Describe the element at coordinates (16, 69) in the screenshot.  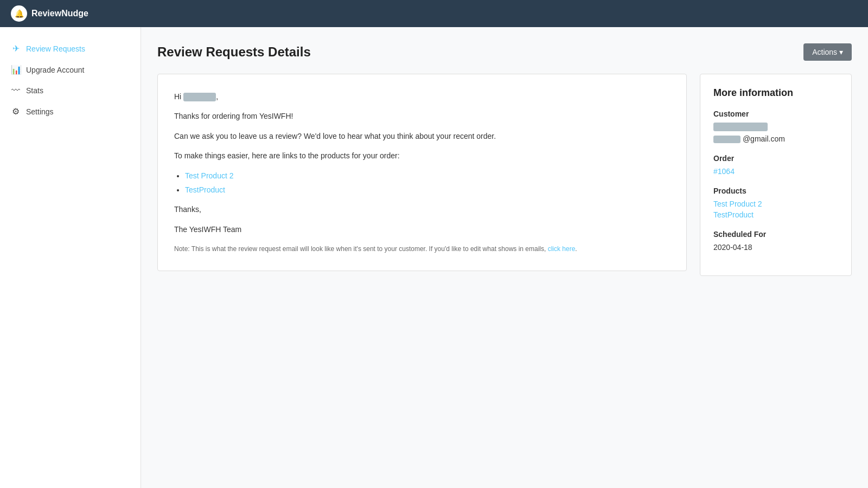
I see `bar-chart-icon: 📊` at that location.